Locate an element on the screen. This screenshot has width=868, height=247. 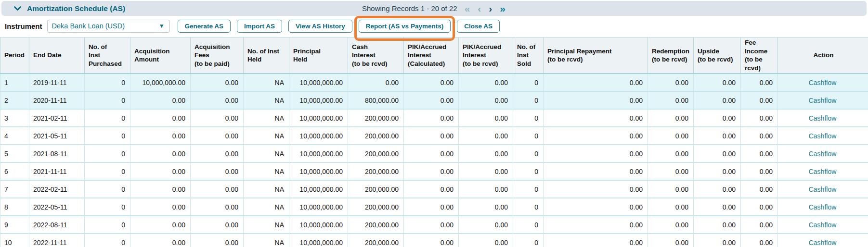
col-header-redemption: Redemption (to be rcvd) is located at coordinates (671, 56).